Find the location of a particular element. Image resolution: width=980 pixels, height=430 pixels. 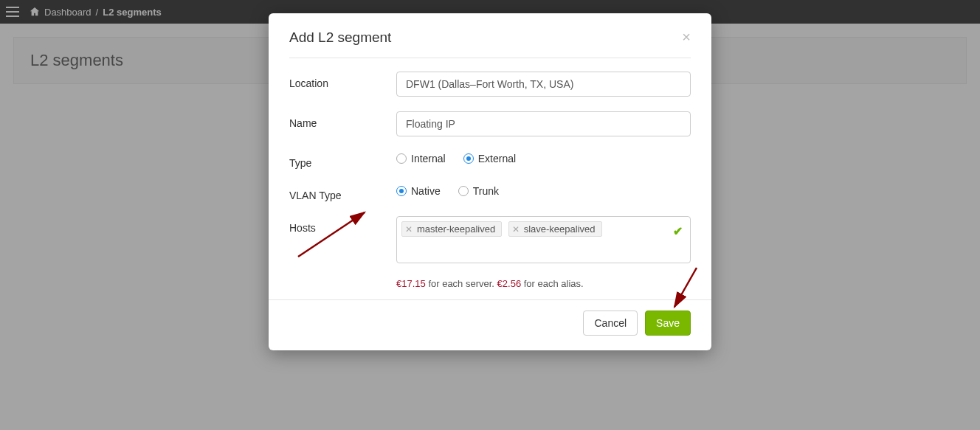

radio-vlan-trunk: Trunk is located at coordinates (478, 191).